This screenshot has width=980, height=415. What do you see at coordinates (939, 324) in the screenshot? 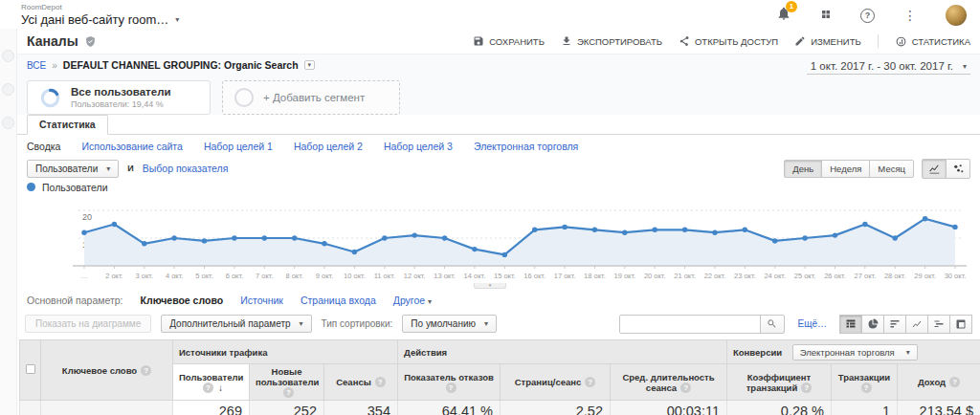
I see `term-cloud-view-button` at bounding box center [939, 324].